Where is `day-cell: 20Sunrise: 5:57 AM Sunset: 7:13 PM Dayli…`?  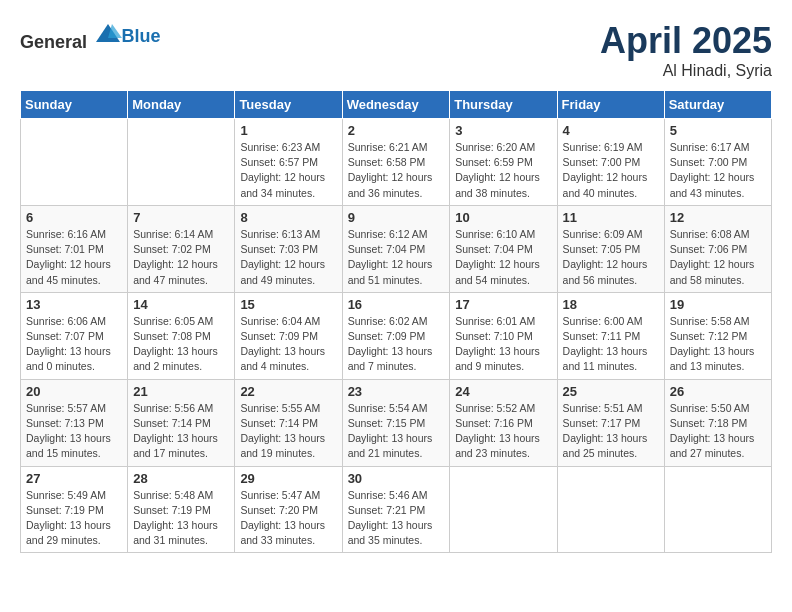
day-cell: 20Sunrise: 5:57 AM Sunset: 7:13 PM Dayli… is located at coordinates (74, 422).